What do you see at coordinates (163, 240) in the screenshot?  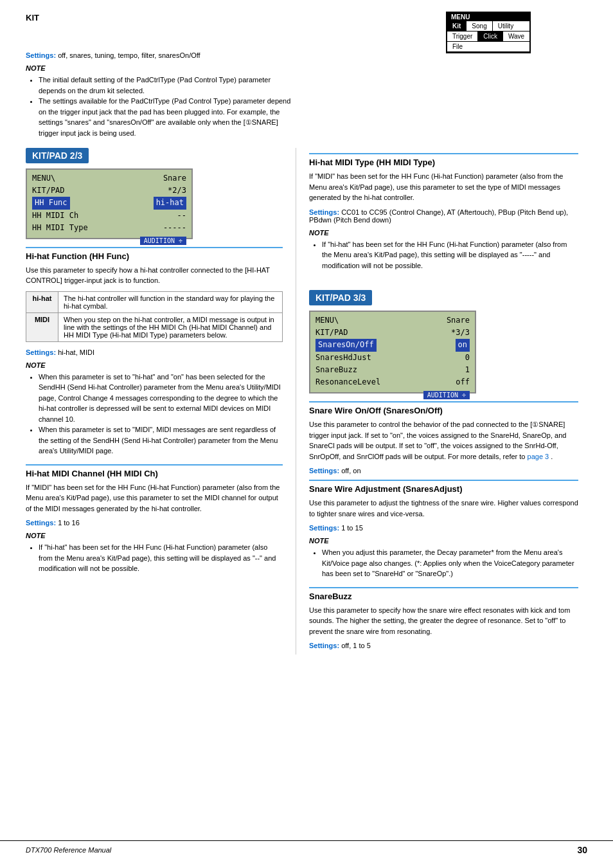 I see `lcd-audition: AUDITION ÷` at bounding box center [163, 240].